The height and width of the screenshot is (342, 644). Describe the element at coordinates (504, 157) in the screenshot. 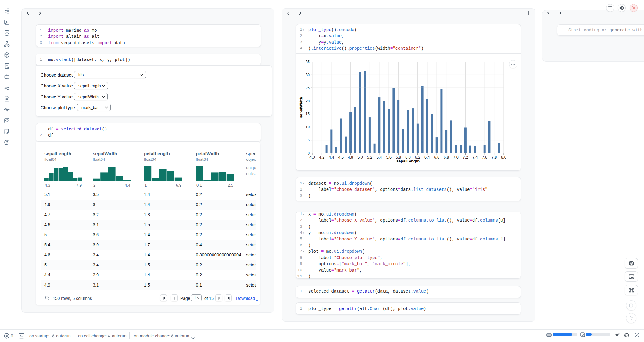

I see `svg-text: 8.0` at that location.